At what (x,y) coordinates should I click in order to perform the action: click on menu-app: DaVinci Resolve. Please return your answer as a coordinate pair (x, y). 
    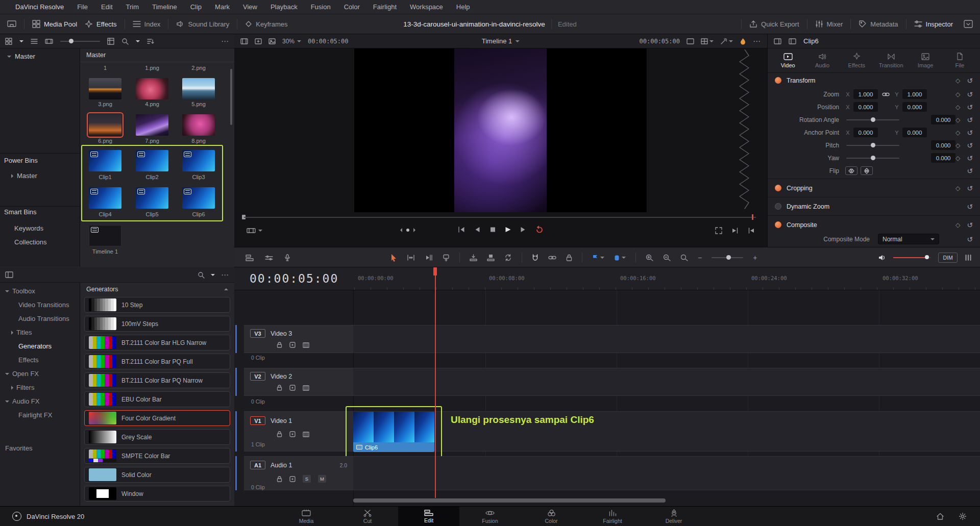
    Looking at the image, I should click on (40, 7).